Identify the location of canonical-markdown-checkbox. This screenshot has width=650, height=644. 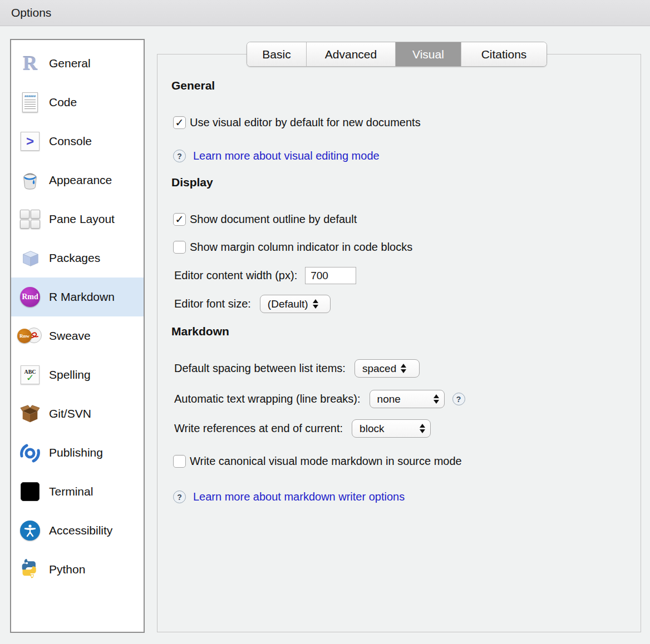
(179, 462).